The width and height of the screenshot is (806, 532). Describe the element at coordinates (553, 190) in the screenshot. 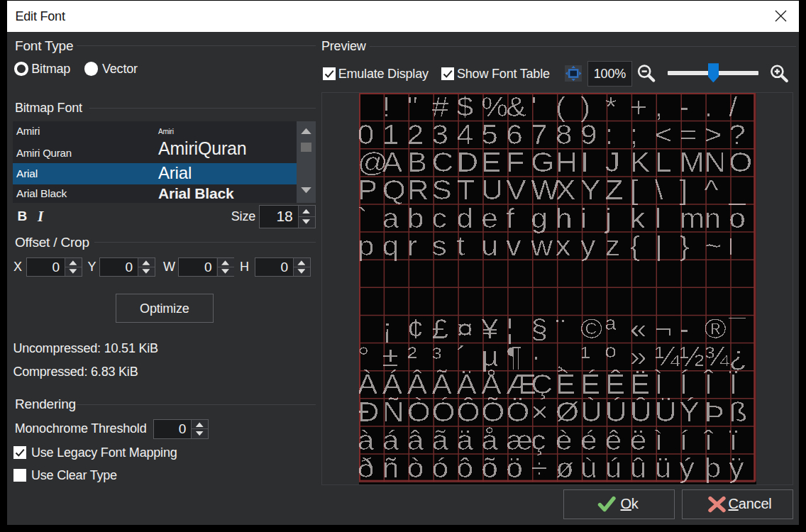

I see `svg-text: PQRSTUVWXYZ[\]^_` at that location.